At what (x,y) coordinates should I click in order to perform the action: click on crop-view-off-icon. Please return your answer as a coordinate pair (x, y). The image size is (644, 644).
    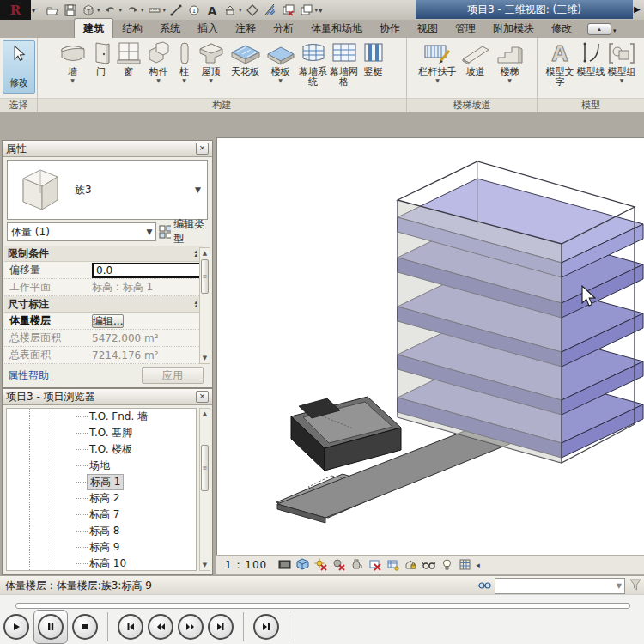
    Looking at the image, I should click on (374, 565).